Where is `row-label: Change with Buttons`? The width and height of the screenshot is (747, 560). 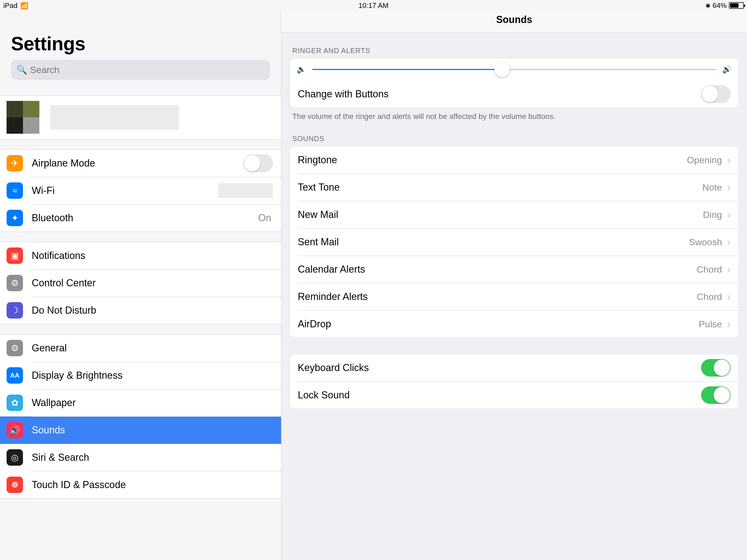 row-label: Change with Buttons is located at coordinates (499, 94).